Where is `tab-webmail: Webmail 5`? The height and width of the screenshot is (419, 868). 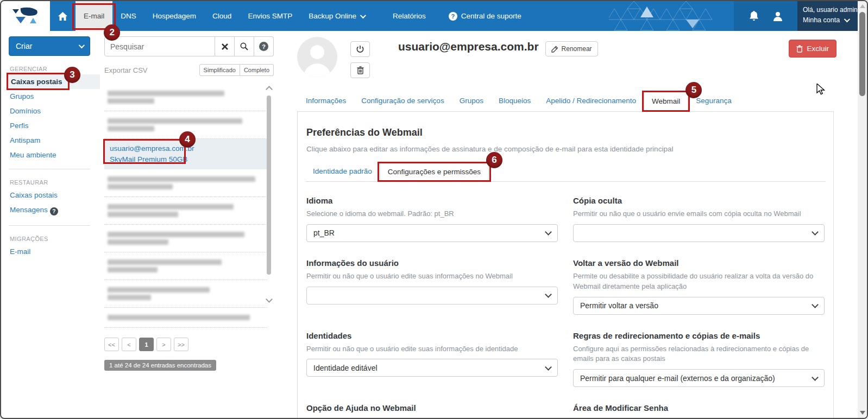
tab-webmail: Webmail 5 is located at coordinates (666, 101).